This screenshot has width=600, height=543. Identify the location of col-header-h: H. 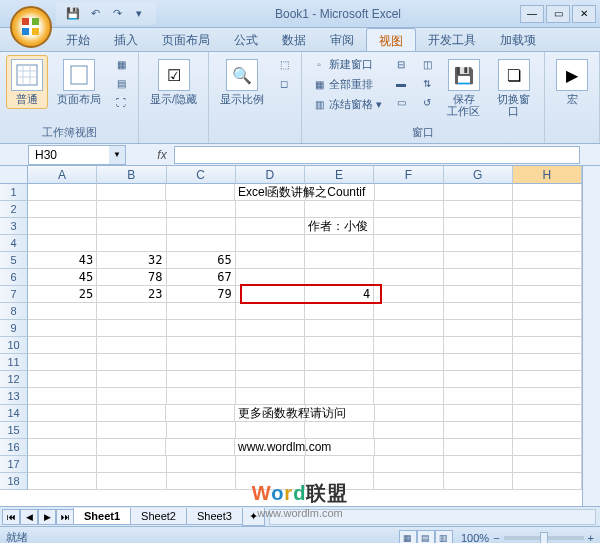
(548, 175).